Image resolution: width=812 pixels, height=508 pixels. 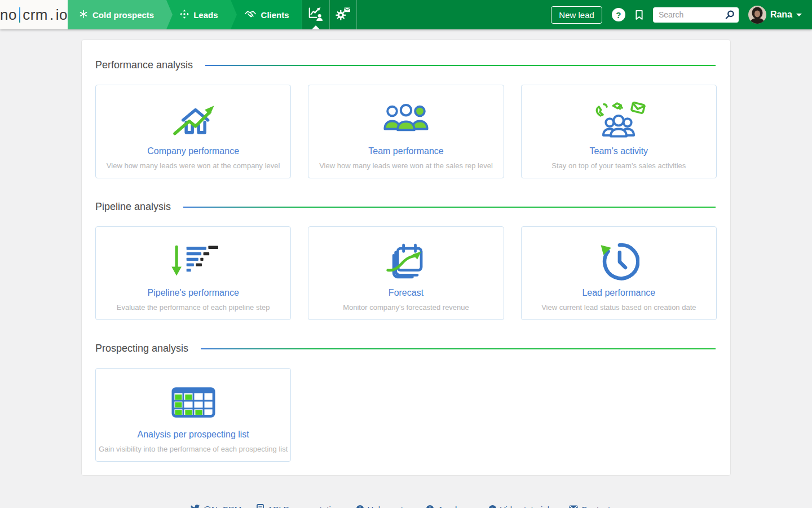 What do you see at coordinates (619, 293) in the screenshot?
I see `card-title: Lead performance` at bounding box center [619, 293].